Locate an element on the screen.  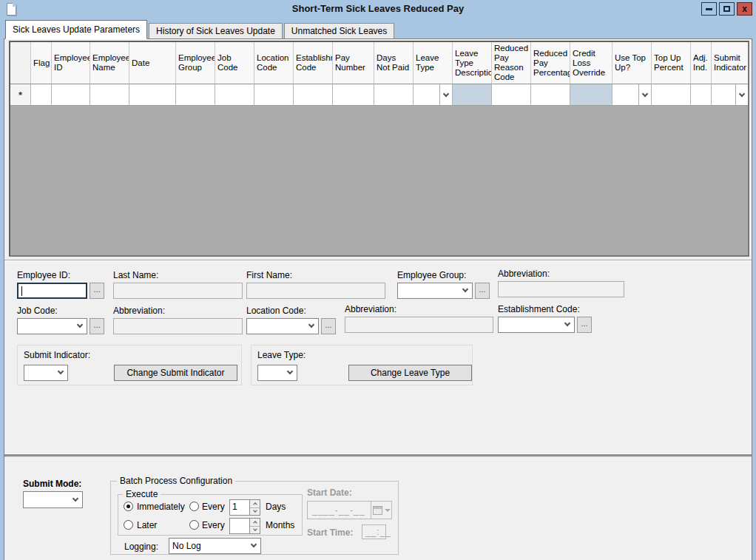
radio-every-months-label: Every is located at coordinates (213, 525).